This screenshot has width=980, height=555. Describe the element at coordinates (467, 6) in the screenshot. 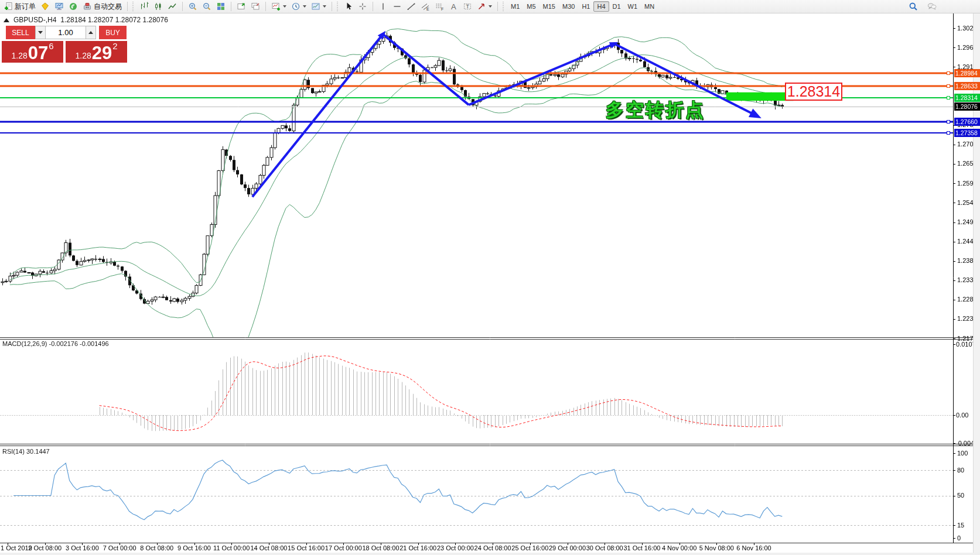

I see `label-button: T` at that location.